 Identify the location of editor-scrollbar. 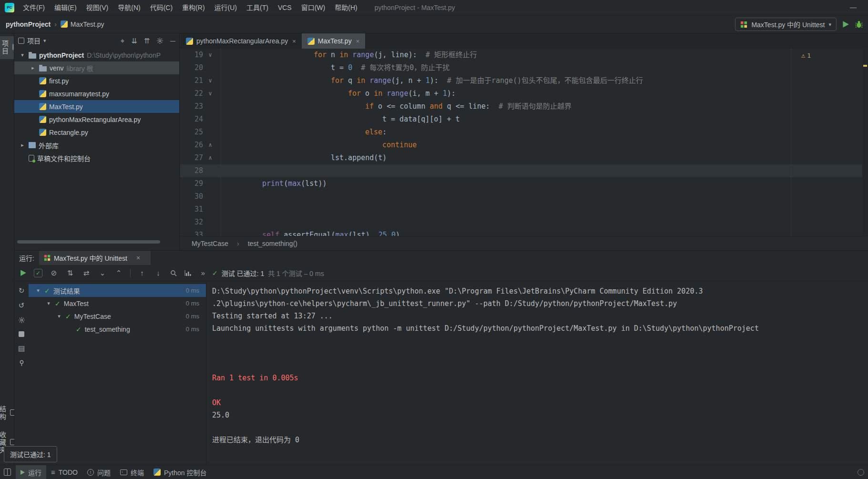
(865, 142).